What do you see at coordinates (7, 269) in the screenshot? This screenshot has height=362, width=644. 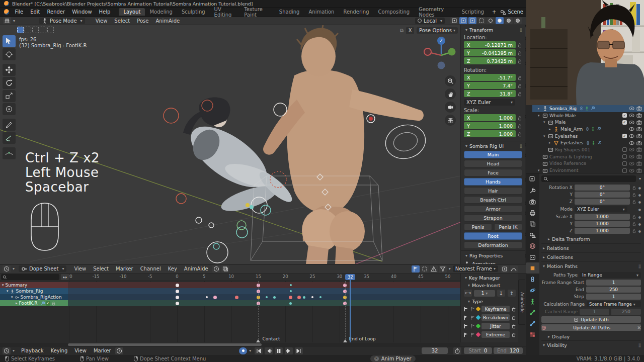 I see `editor-type-dopesheet-icon` at bounding box center [7, 269].